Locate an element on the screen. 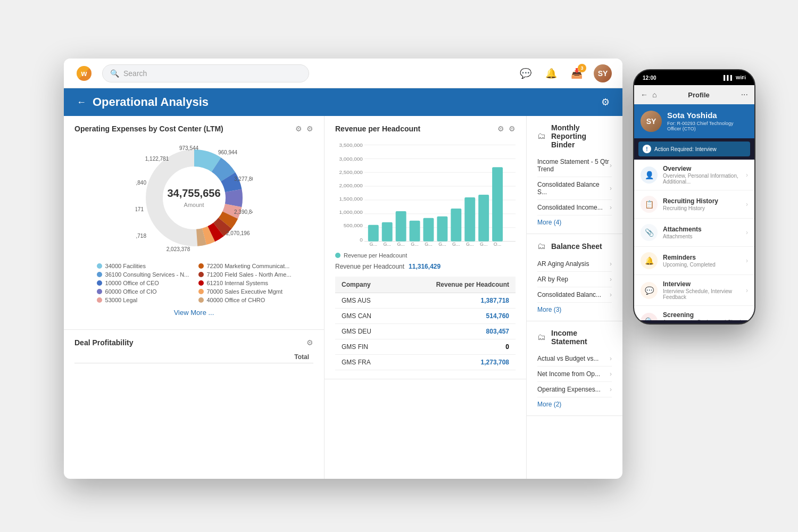 This screenshot has height=532, width=798. view-more-link: View More ... is located at coordinates (194, 313).